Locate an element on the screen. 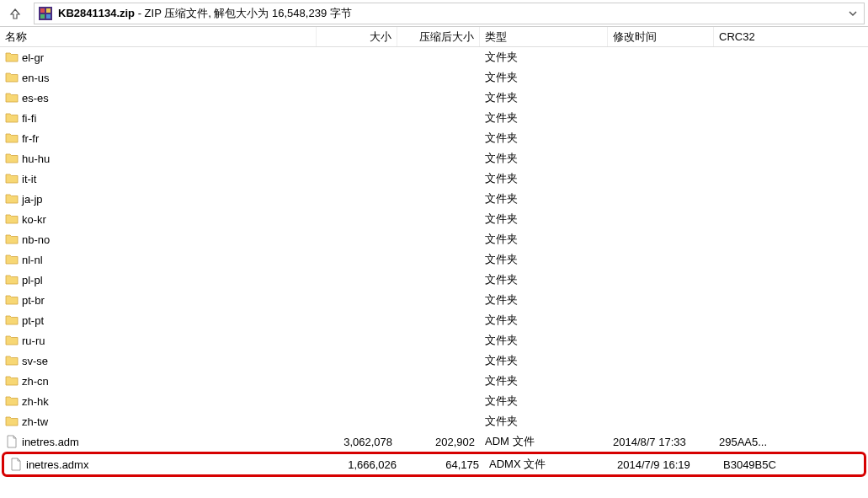  folder-row: sv-se文件夹 is located at coordinates (434, 361).